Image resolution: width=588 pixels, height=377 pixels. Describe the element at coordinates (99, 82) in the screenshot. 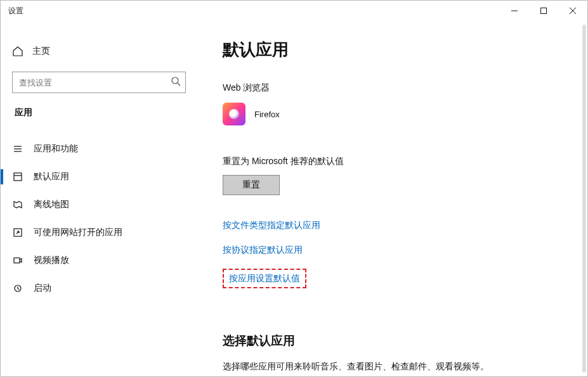

I see `search-input` at that location.